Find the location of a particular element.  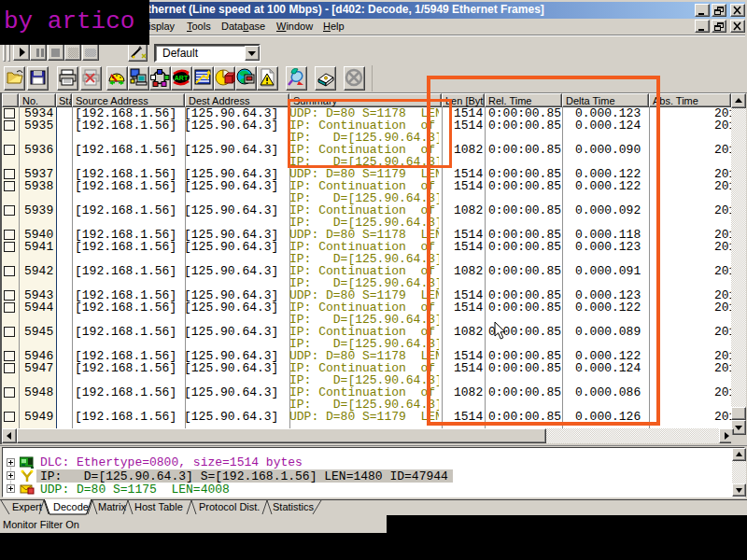

svg-text: Protocol Dist. is located at coordinates (230, 507).